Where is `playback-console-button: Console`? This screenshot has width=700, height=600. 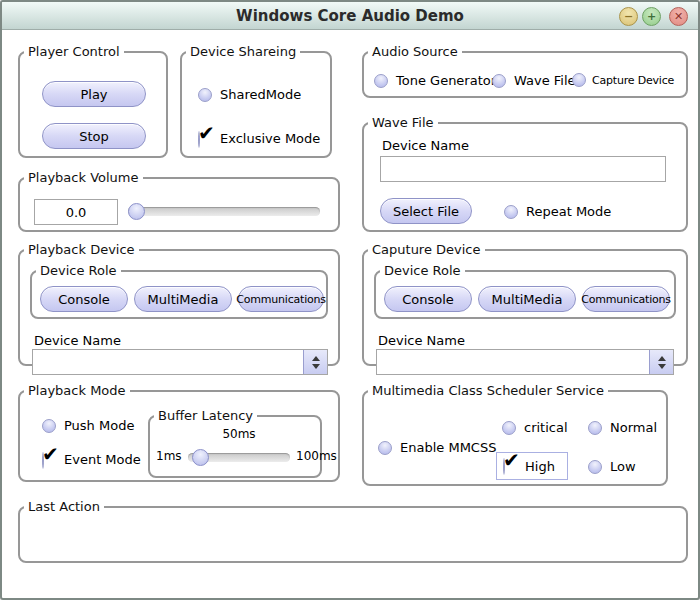
playback-console-button: Console is located at coordinates (84, 299).